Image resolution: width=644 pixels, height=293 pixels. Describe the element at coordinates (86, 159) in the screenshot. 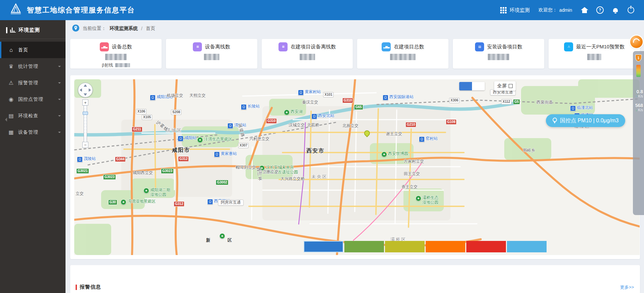

I see `map-marker: 茂陵站` at that location.